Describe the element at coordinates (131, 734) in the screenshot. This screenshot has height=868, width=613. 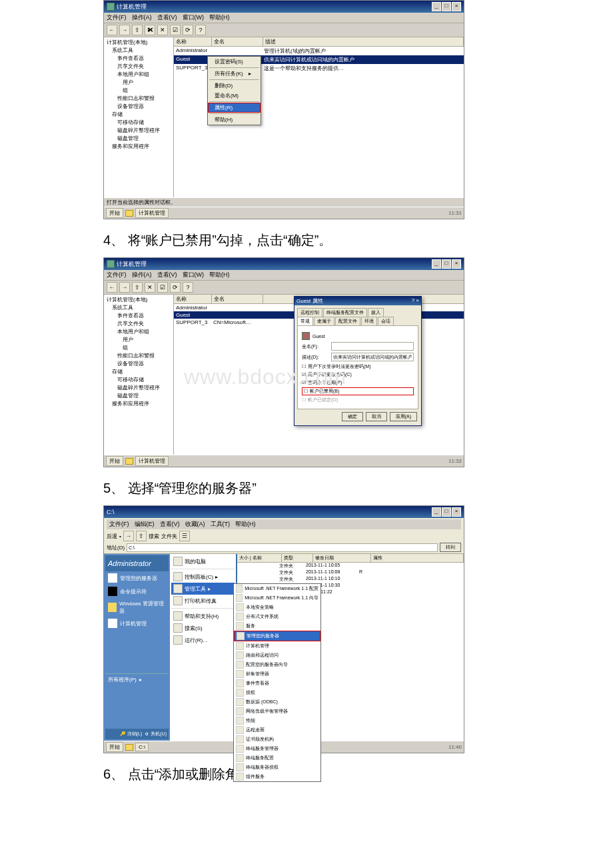
I see `logoff-button: 🔑 注销(L)` at that location.